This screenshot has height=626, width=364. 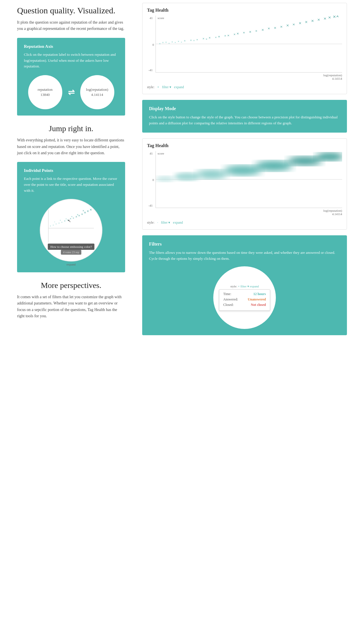 I want to click on chart2-area: 41 score 0 -41 log(reputation) 4.14114, so click(x=249, y=180).